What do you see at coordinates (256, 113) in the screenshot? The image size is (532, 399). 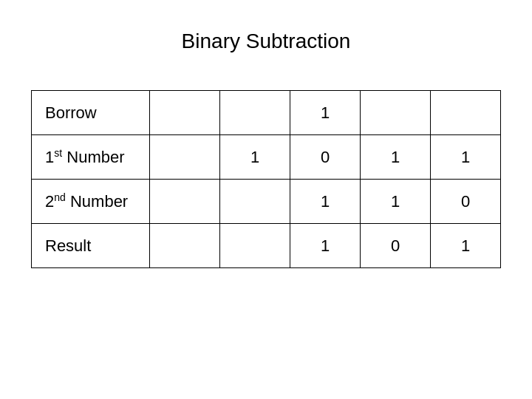 I see `cell-r1-c2` at bounding box center [256, 113].